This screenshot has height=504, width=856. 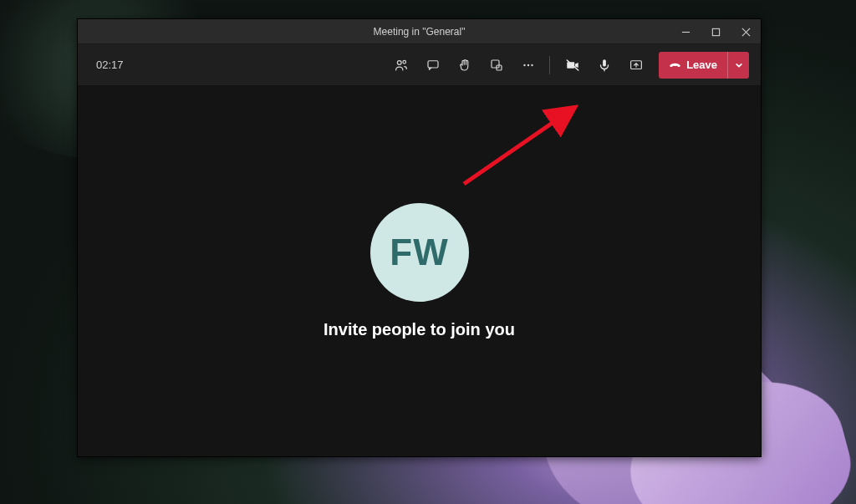 I want to click on toolbar-divider, so click(x=550, y=65).